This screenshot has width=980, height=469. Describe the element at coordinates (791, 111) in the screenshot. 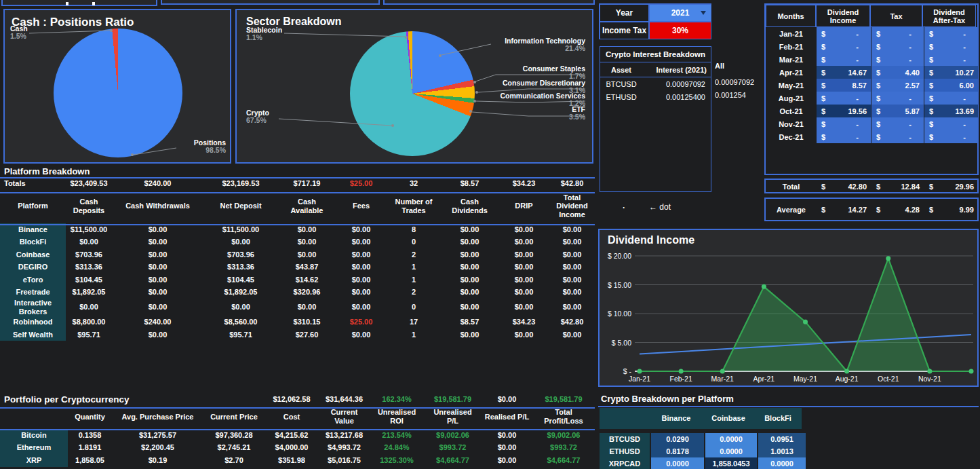

I see `month-label: Oct-21` at that location.